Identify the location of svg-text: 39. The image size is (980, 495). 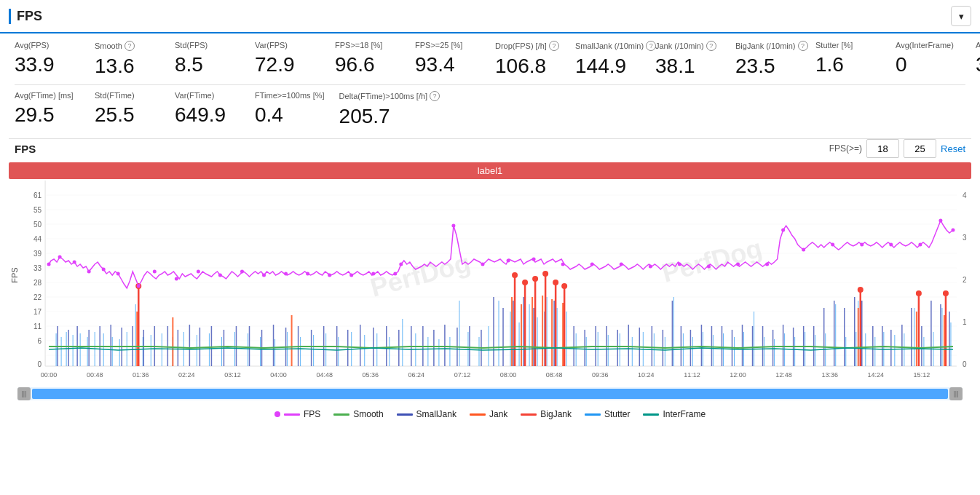
(38, 253).